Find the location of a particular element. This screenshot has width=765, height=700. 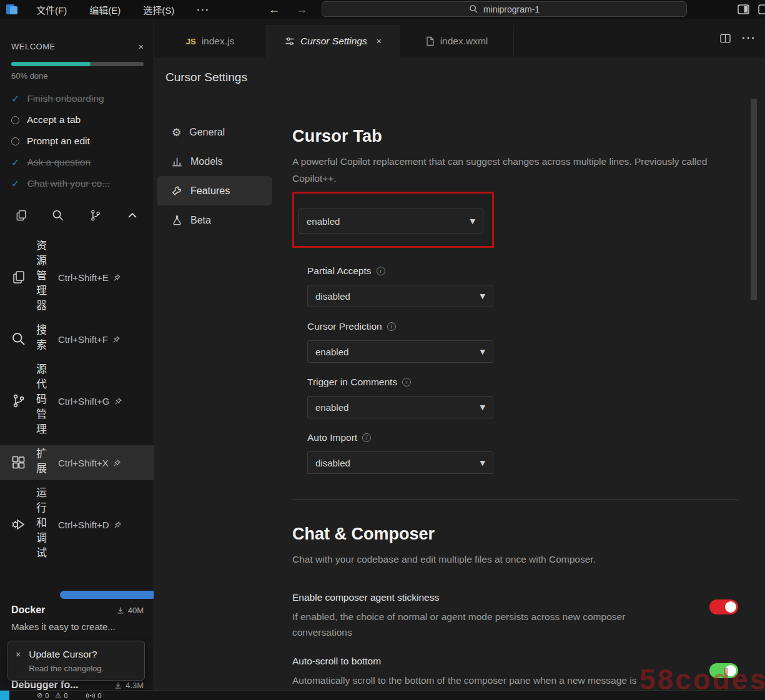

menu-edit: 编辑(E) is located at coordinates (105, 10).